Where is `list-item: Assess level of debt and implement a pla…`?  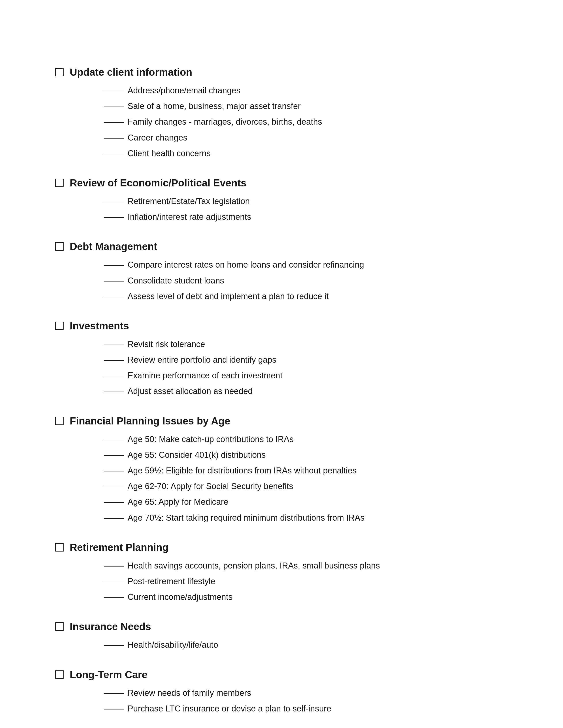
list-item: Assess level of debt and implement a pla… is located at coordinates (289, 297).